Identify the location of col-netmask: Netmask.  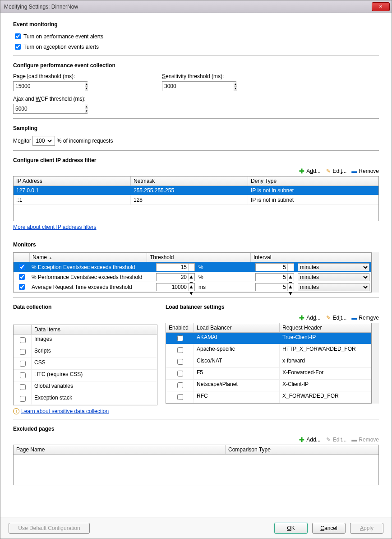
(189, 181).